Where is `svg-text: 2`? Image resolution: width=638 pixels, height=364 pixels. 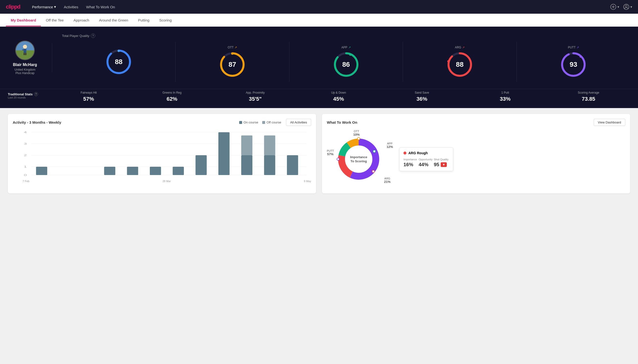
svg-text: 2 is located at coordinates (25, 155).